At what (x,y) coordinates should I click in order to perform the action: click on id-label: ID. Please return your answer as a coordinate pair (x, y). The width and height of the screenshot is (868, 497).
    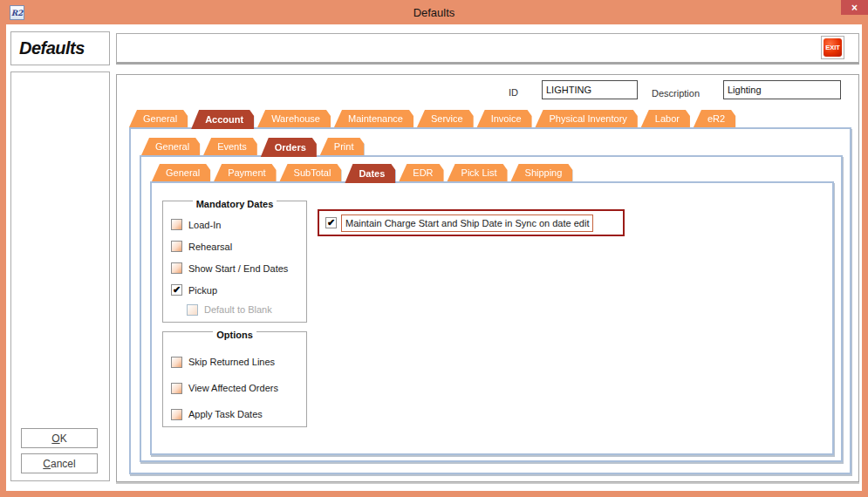
    Looking at the image, I should click on (513, 92).